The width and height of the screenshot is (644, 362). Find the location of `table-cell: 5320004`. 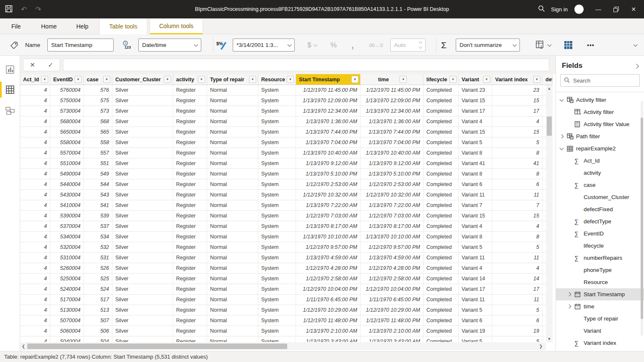

table-cell: 5320004 is located at coordinates (67, 247).